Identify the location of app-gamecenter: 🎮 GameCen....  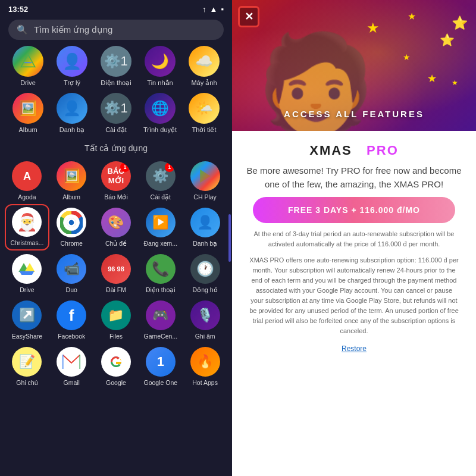
(161, 320).